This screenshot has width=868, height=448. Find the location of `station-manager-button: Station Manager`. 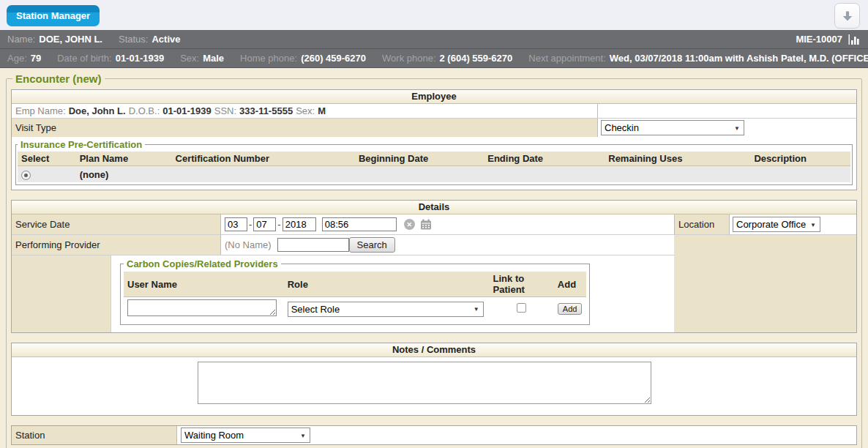

station-manager-button: Station Manager is located at coordinates (53, 16).